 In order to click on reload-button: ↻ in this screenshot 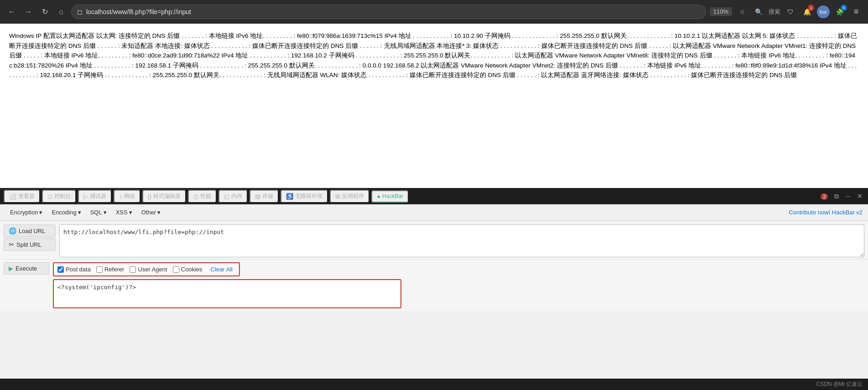, I will do `click(45, 12)`.